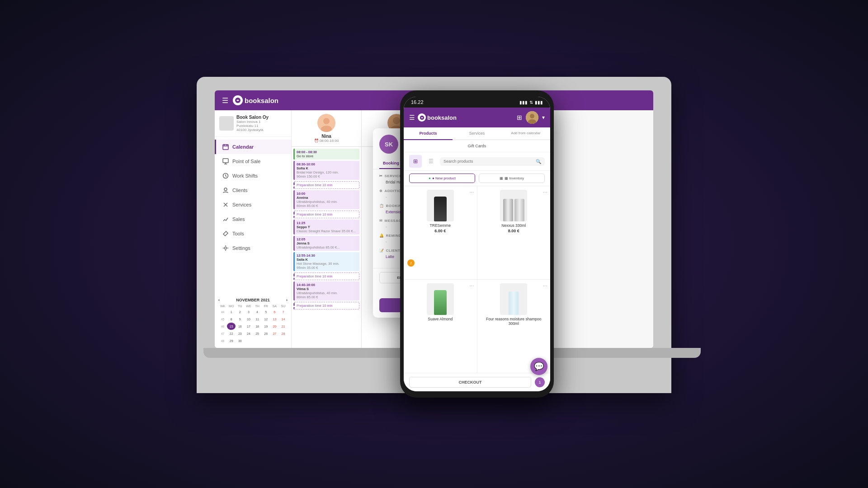 This screenshot has width=868, height=488. What do you see at coordinates (417, 102) in the screenshot?
I see `status-time: 16.22` at bounding box center [417, 102].